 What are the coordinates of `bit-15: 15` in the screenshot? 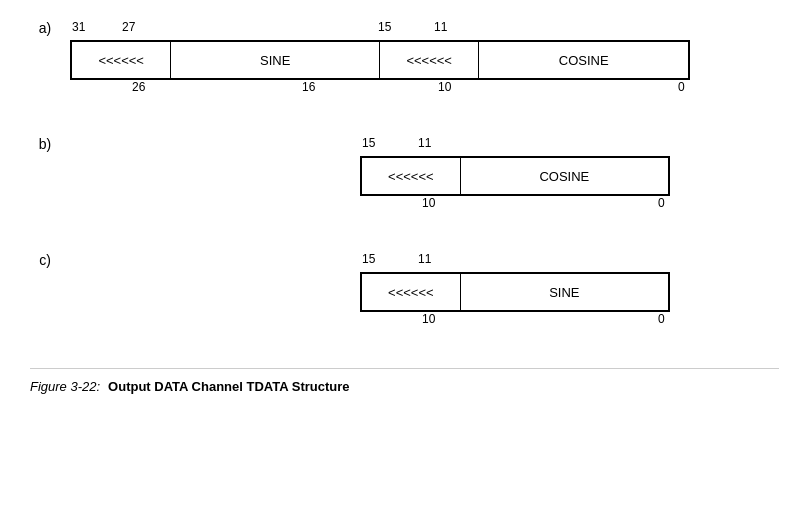 It's located at (384, 27).